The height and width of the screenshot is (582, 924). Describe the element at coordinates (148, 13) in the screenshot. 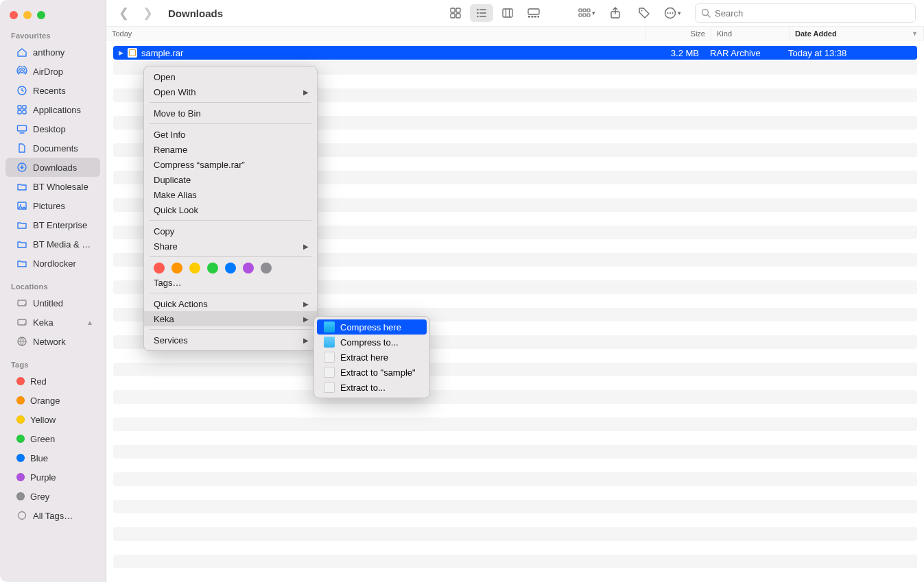

I see `forward-button: ❯` at that location.